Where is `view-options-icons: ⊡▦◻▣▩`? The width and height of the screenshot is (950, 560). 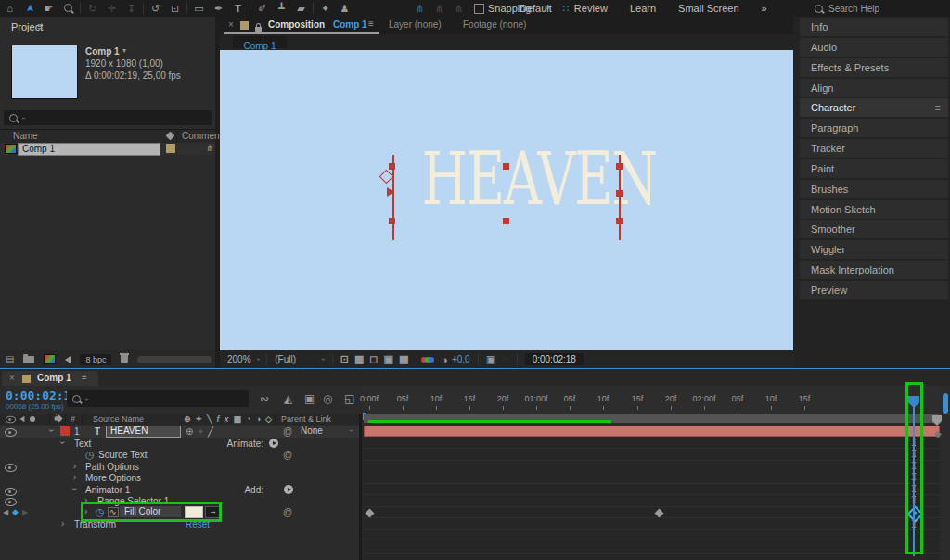
view-options-icons: ⊡▦◻▣▩ is located at coordinates (378, 360).